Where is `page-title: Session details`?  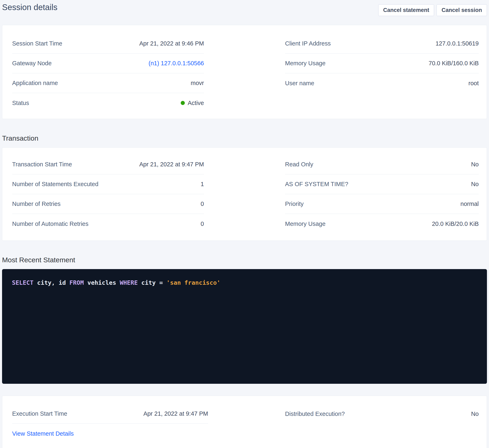
page-title: Session details is located at coordinates (30, 7).